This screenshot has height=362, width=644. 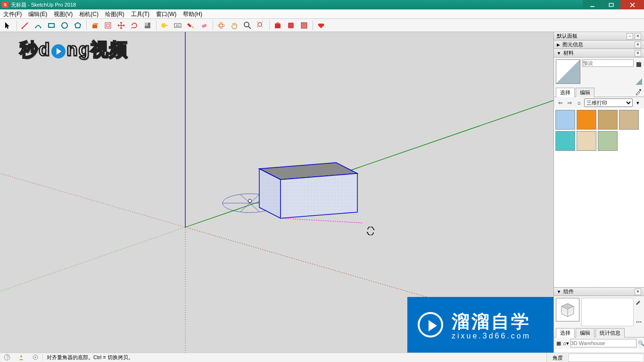 I want to click on tape-tool-icon, so click(x=165, y=25).